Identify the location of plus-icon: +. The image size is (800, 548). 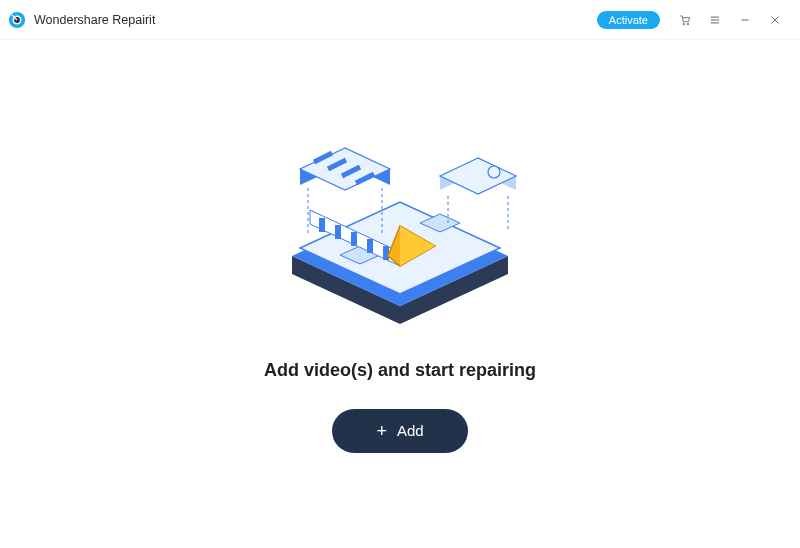
(382, 431).